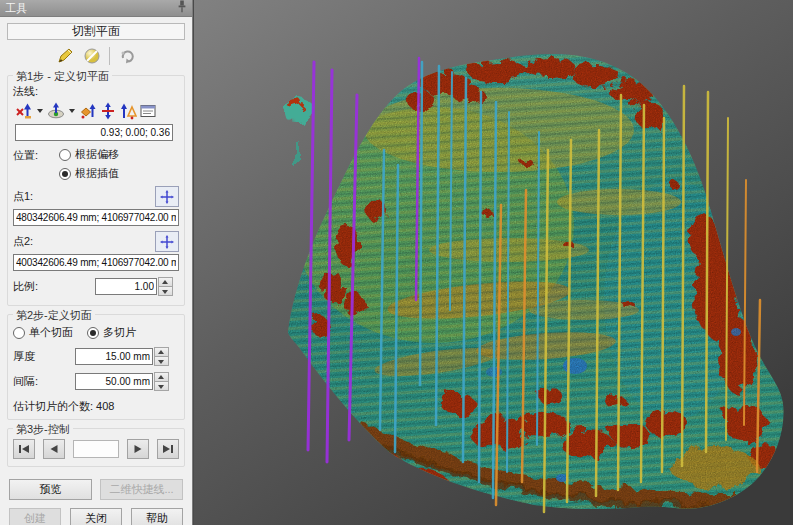 This screenshot has height=525, width=793. What do you see at coordinates (166, 286) in the screenshot?
I see `ratio-spinner` at bounding box center [166, 286].